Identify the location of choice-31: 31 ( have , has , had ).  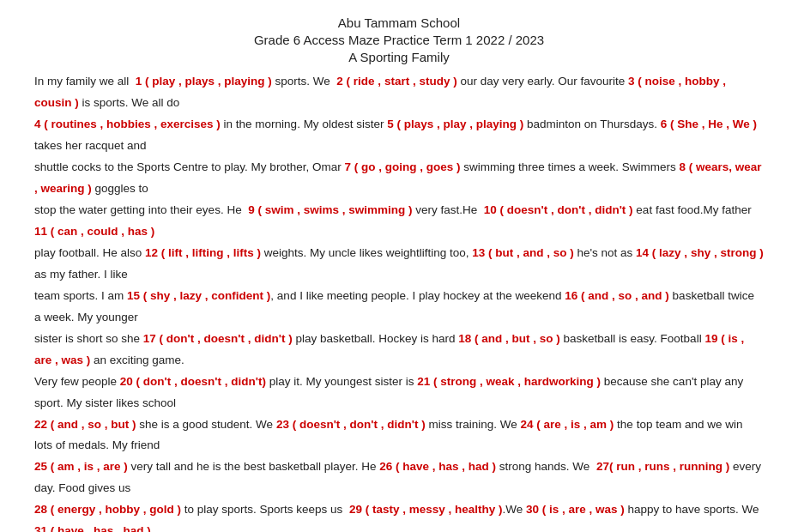
(93, 529).